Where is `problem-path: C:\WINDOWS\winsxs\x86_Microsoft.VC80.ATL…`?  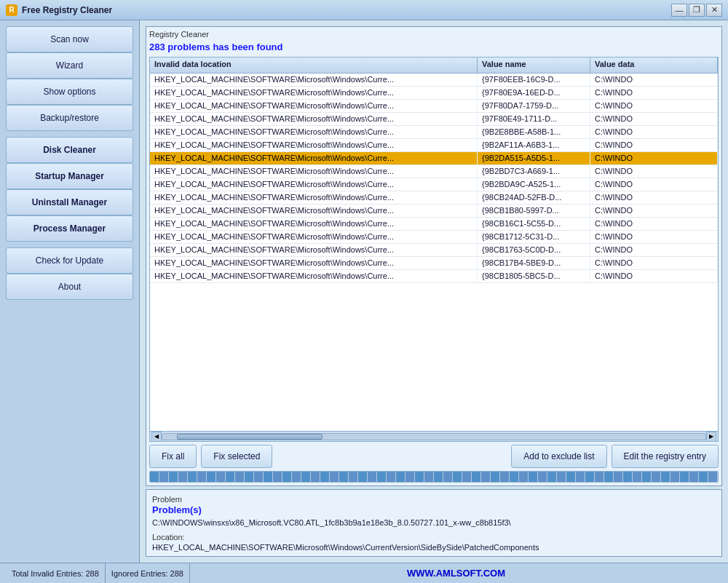
problem-path: C:\WINDOWS\winsxs\x86_Microsoft.VC80.ATL… is located at coordinates (434, 523).